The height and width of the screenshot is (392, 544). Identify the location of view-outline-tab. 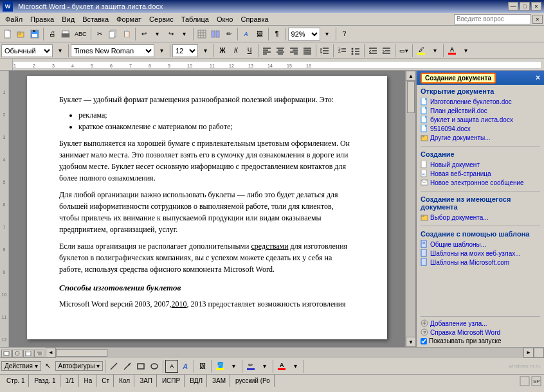
(39, 353).